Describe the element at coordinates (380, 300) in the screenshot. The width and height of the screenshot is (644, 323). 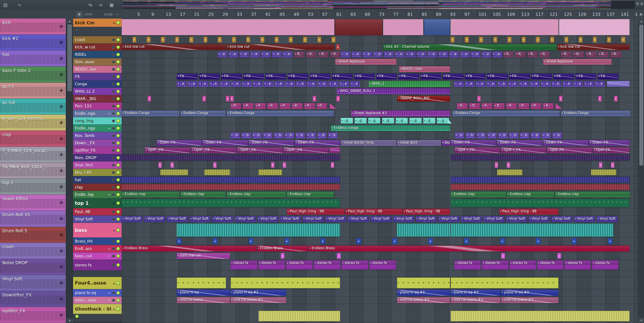
I see `track-lane-mid-c-iano: ▸mid cut piano▸mid cut piano #2▸mid cut …` at that location.